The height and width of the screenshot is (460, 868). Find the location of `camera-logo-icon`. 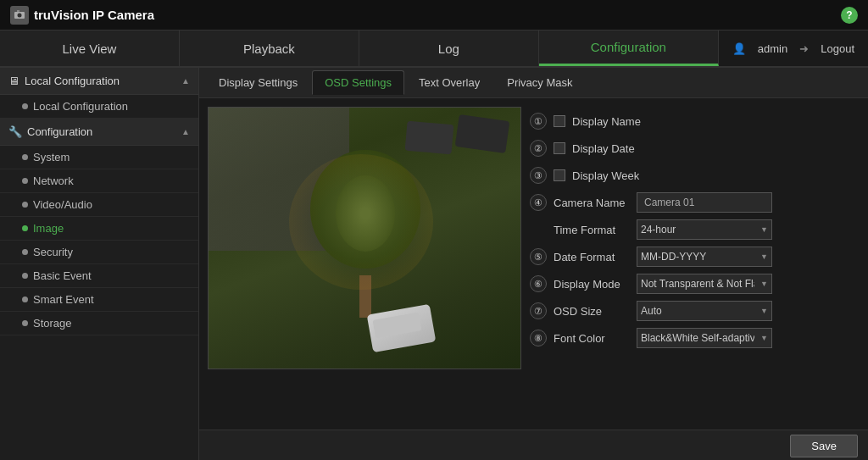

camera-logo-icon is located at coordinates (19, 15).